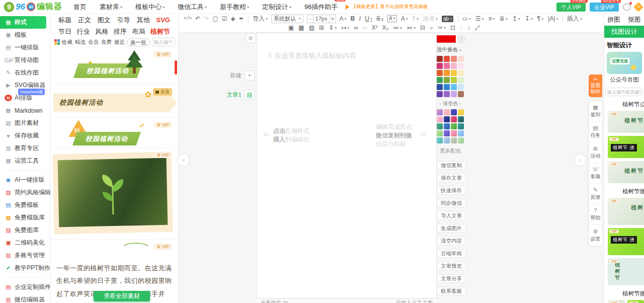  What do you see at coordinates (124, 20) in the screenshot?
I see `tab-guide: 引导` at bounding box center [124, 20].